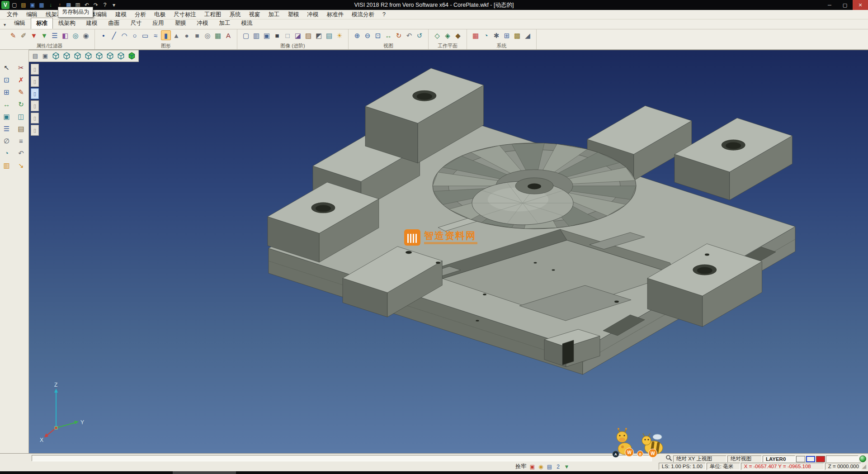 This screenshot has width=868, height=474. I want to click on tab-2: 线架构, so click(67, 24).